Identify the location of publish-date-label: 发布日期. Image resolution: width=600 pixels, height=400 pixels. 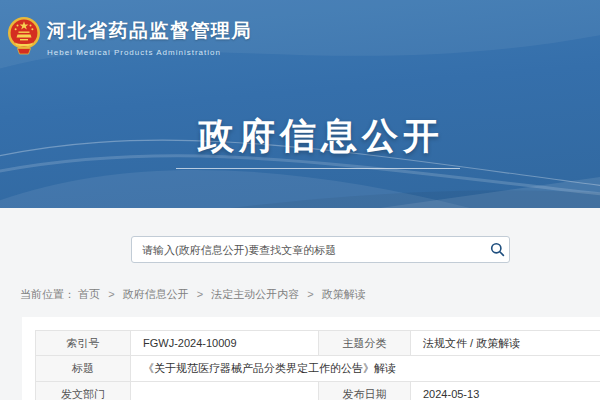
(365, 391).